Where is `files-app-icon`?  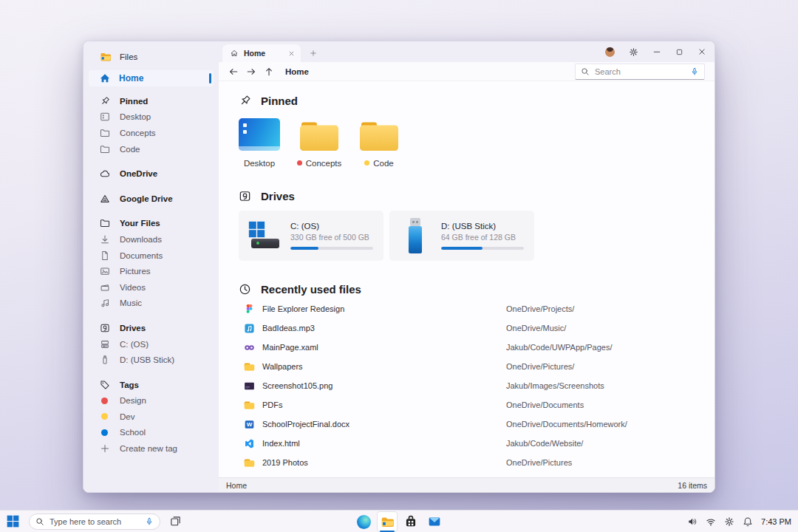 files-app-icon is located at coordinates (106, 57).